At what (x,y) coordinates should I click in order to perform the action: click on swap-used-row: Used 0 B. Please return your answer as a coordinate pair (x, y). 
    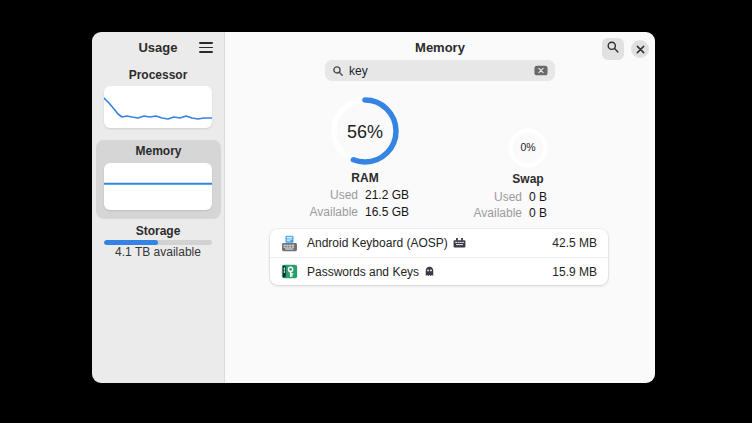
    Looking at the image, I should click on (488, 197).